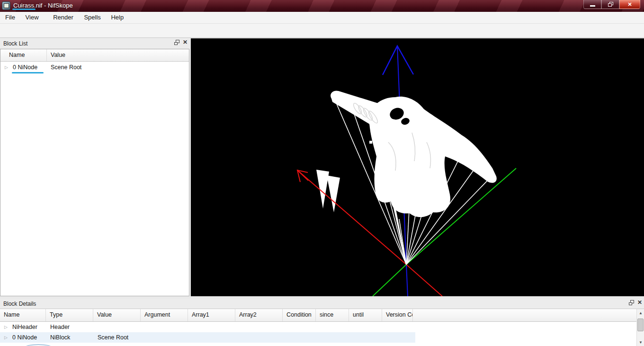 This screenshot has height=346, width=644. Describe the element at coordinates (610, 5) in the screenshot. I see `restore-button` at that location.